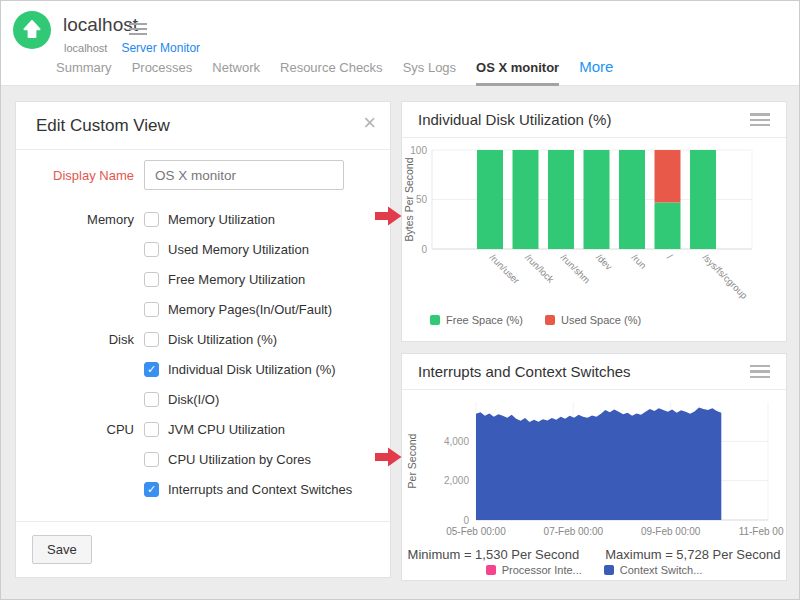 This screenshot has height=600, width=800. What do you see at coordinates (152, 370) in the screenshot?
I see `checkbox-individual-disk-utilization` at bounding box center [152, 370].